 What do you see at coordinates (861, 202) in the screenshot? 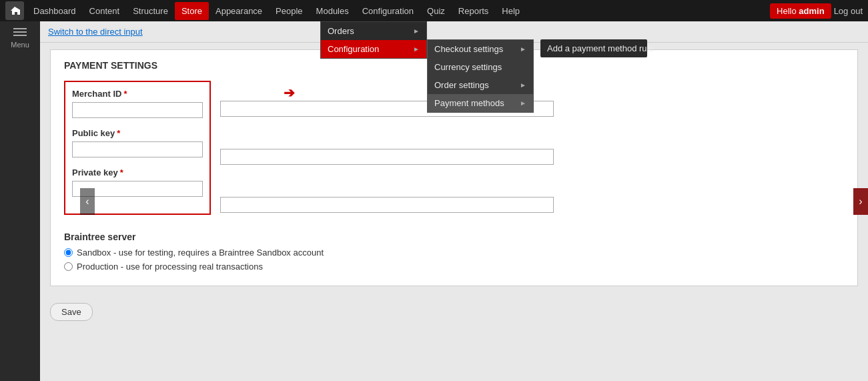
I see `right-arrow-button: ›` at bounding box center [861, 202].